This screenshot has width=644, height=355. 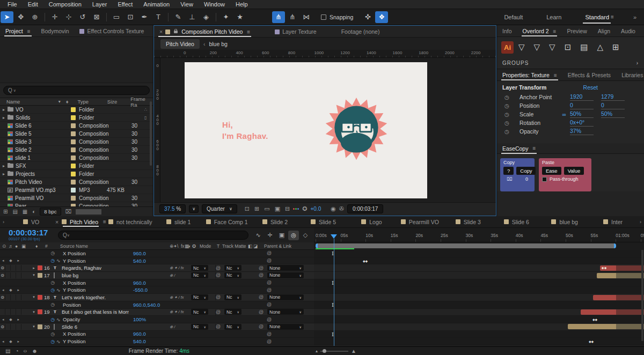 What do you see at coordinates (172, 327) in the screenshot?
I see `layer-switches: ⊕/` at bounding box center [172, 327].